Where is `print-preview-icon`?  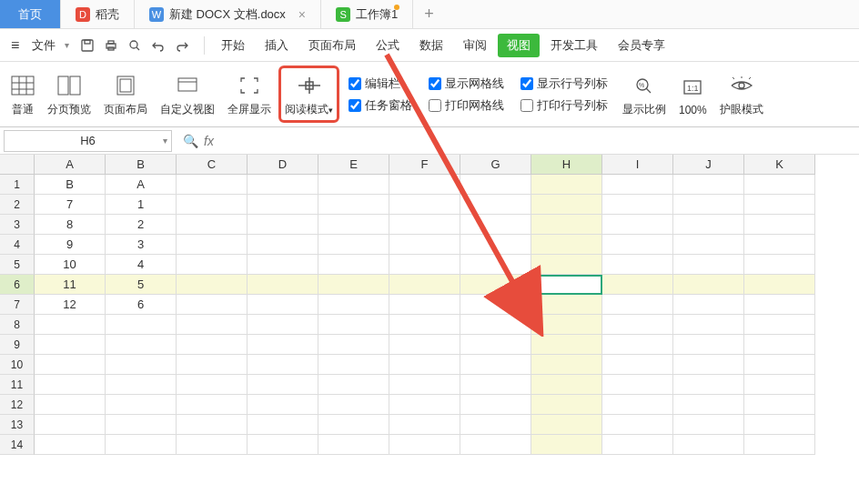
print-preview-icon is located at coordinates (135, 45).